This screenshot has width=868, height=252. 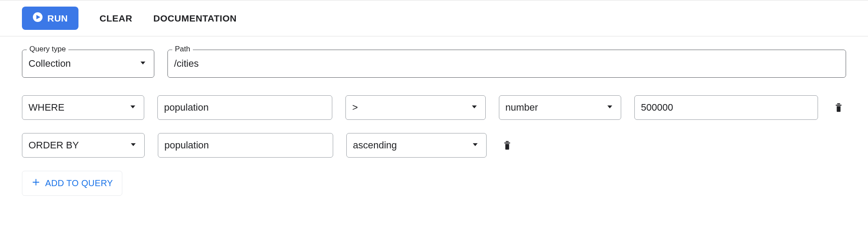 What do you see at coordinates (434, 64) in the screenshot?
I see `query-header-row: Query type Collection Path` at bounding box center [434, 64].